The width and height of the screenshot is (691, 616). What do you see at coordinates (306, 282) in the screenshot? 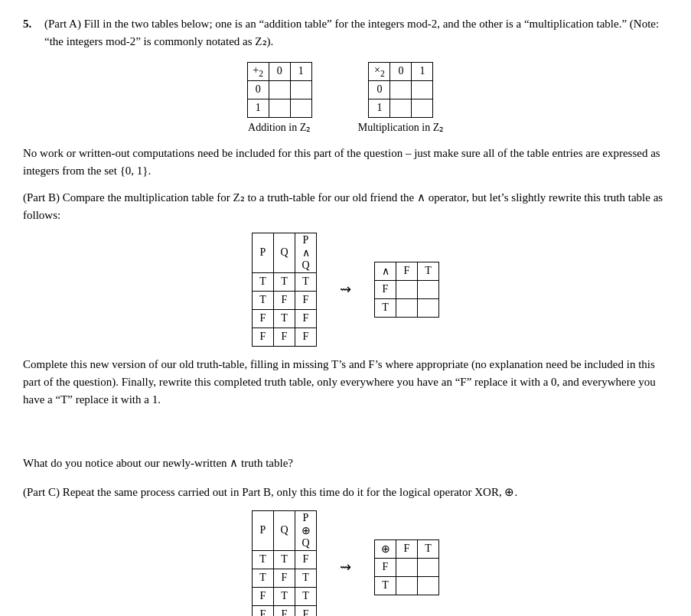
I see `and-left-r0-pq: T` at bounding box center [306, 282].